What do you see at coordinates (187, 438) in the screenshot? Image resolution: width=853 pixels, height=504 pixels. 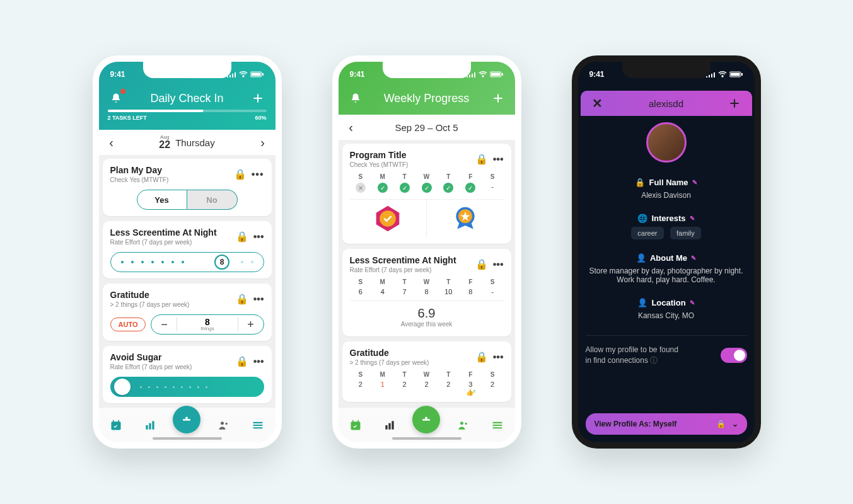 I see `home-indicator` at bounding box center [187, 438].